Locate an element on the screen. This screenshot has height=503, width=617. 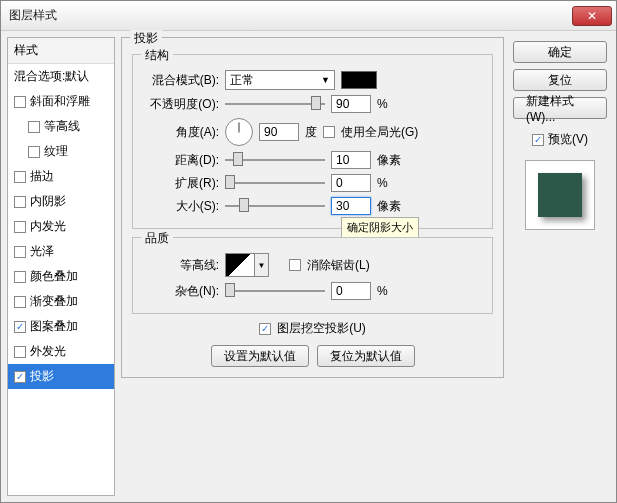
close-icon: ✕ is located at coordinates (592, 16).